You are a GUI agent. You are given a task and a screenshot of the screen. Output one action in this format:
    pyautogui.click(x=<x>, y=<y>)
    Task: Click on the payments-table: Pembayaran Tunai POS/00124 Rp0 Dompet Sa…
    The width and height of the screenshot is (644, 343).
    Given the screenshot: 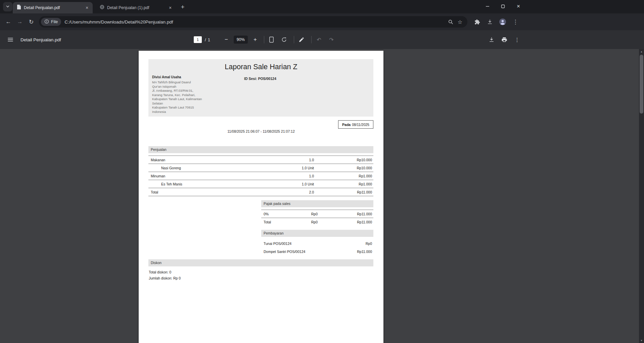 What is the action you would take?
    pyautogui.click(x=317, y=243)
    